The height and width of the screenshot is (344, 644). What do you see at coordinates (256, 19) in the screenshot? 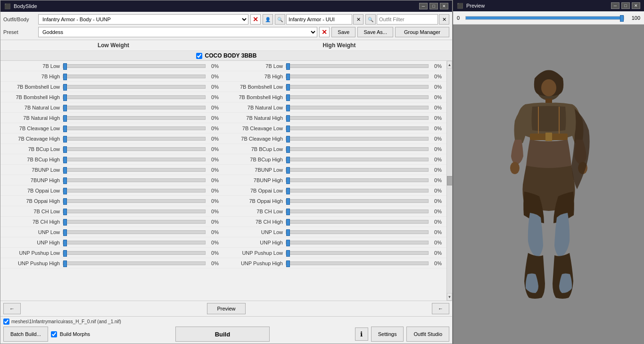
I see `outfit-clear-button: ✕` at bounding box center [256, 19].